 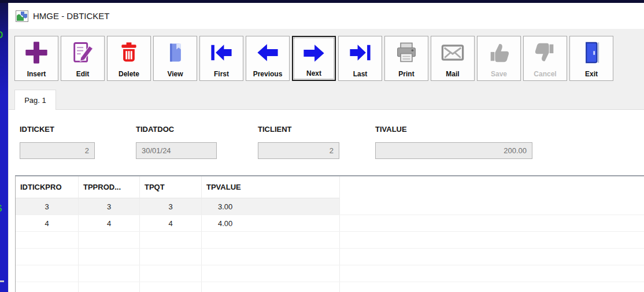 I want to click on save-button: Save, so click(x=499, y=58).